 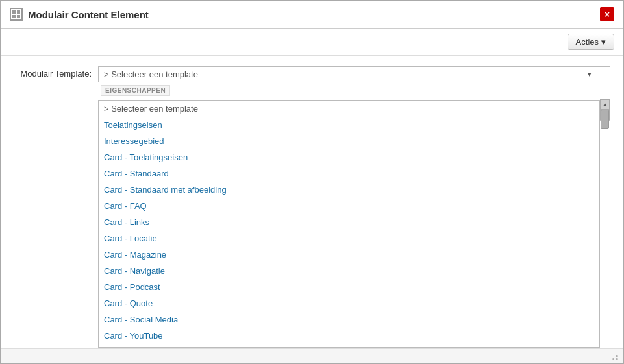 I want to click on template-select-value: > Selecteer een template, so click(x=151, y=74).